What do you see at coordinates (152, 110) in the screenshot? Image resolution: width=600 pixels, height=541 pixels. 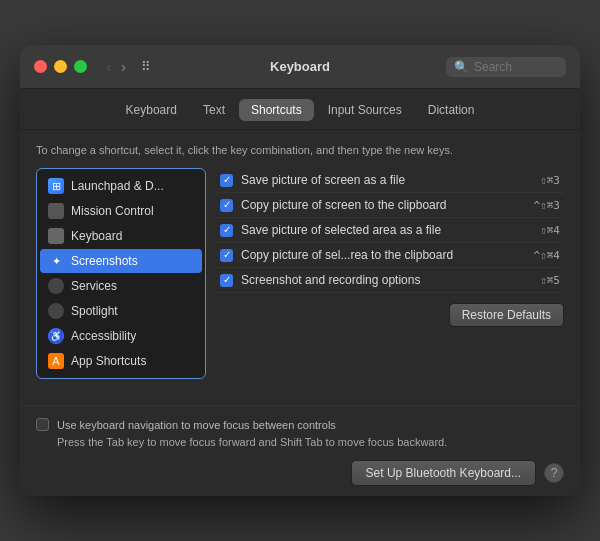 I see `tab-keyboard: Keyboard` at bounding box center [152, 110].